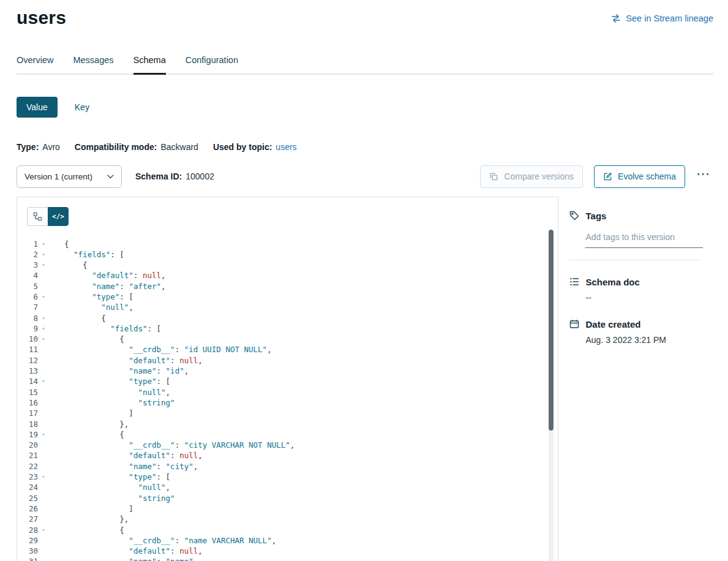 This screenshot has width=728, height=561. Describe the element at coordinates (293, 371) in the screenshot. I see `code-line: 13▾ "name": "id",` at that location.